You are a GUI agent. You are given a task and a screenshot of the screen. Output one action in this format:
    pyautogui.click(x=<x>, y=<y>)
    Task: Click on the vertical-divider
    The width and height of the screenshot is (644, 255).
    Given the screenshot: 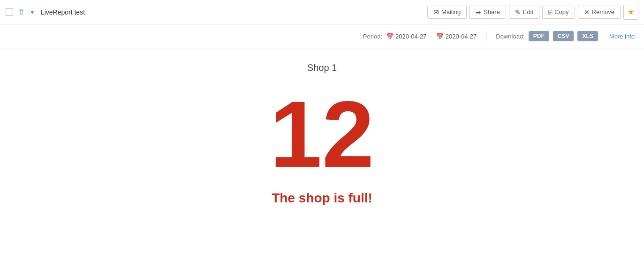 What is the action you would take?
    pyautogui.click(x=486, y=36)
    